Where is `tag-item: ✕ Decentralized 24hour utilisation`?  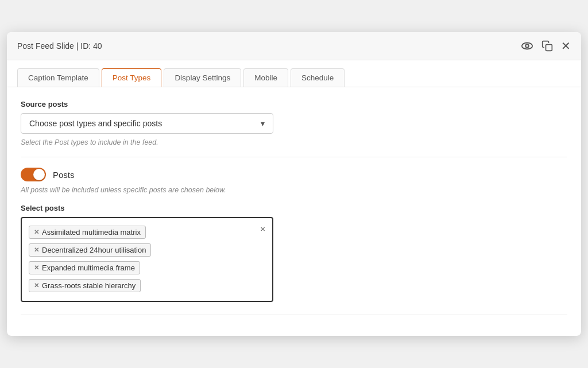
tag-item: ✕ Decentralized 24hour utilisation is located at coordinates (90, 250).